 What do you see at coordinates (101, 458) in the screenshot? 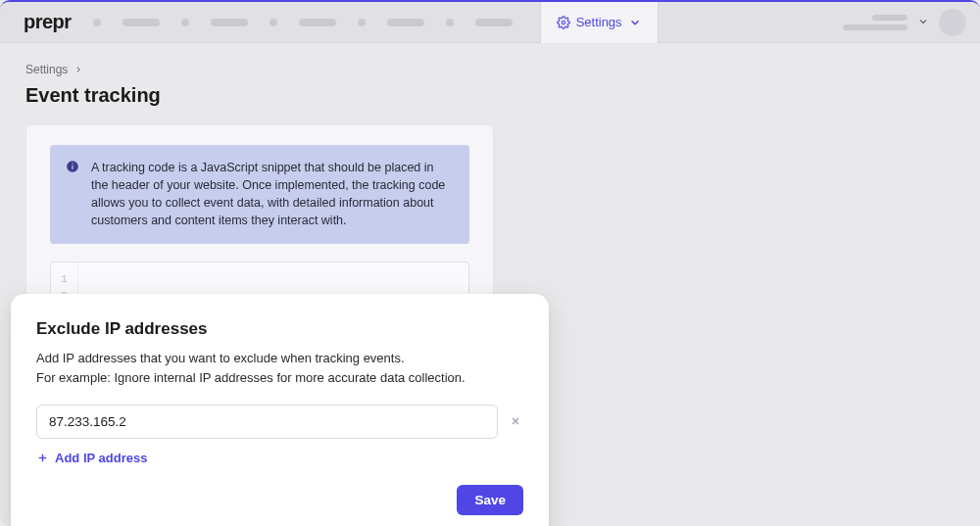
I see `add-ip-label: Add IP address` at bounding box center [101, 458].